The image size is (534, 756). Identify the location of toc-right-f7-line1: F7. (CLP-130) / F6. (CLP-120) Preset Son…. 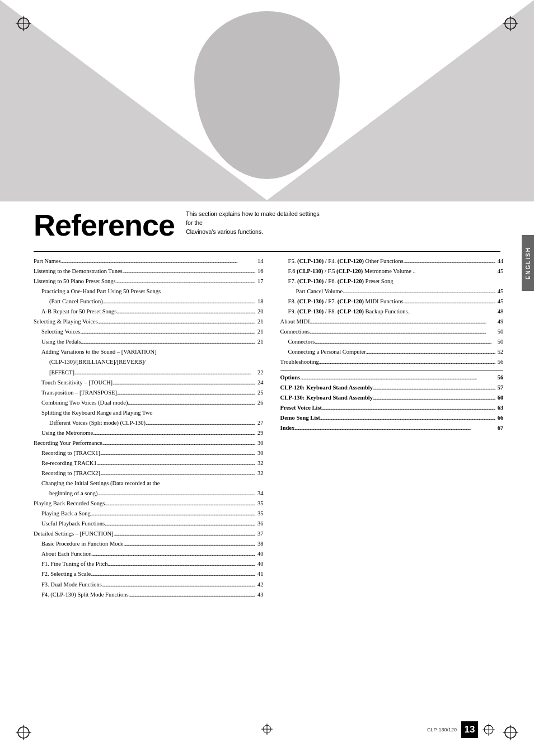
(392, 281).